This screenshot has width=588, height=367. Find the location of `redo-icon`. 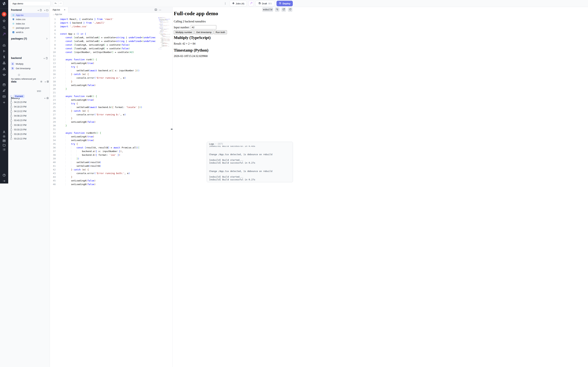

redo-icon is located at coordinates (61, 3).